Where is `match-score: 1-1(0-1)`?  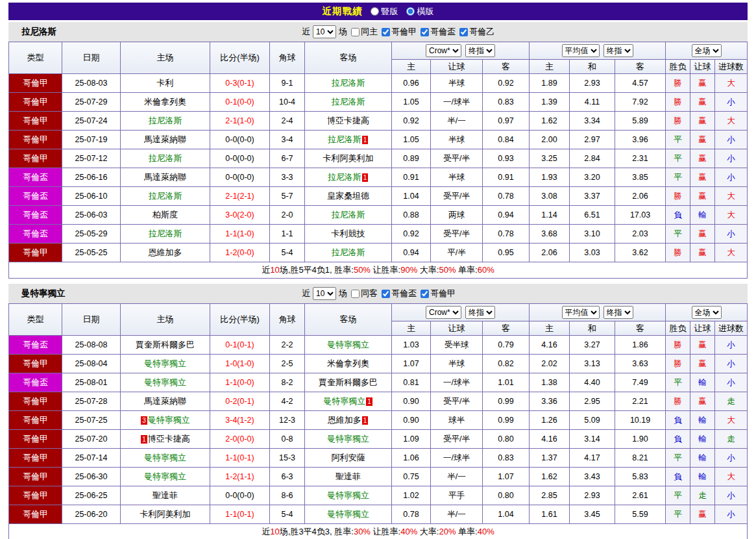
match-score: 1-1(0-1) is located at coordinates (240, 458).